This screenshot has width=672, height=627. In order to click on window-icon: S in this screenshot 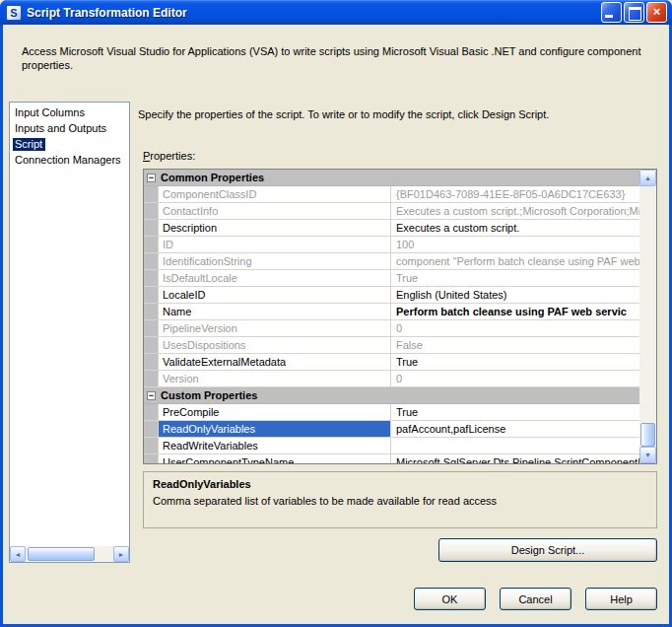, I will do `click(14, 13)`.